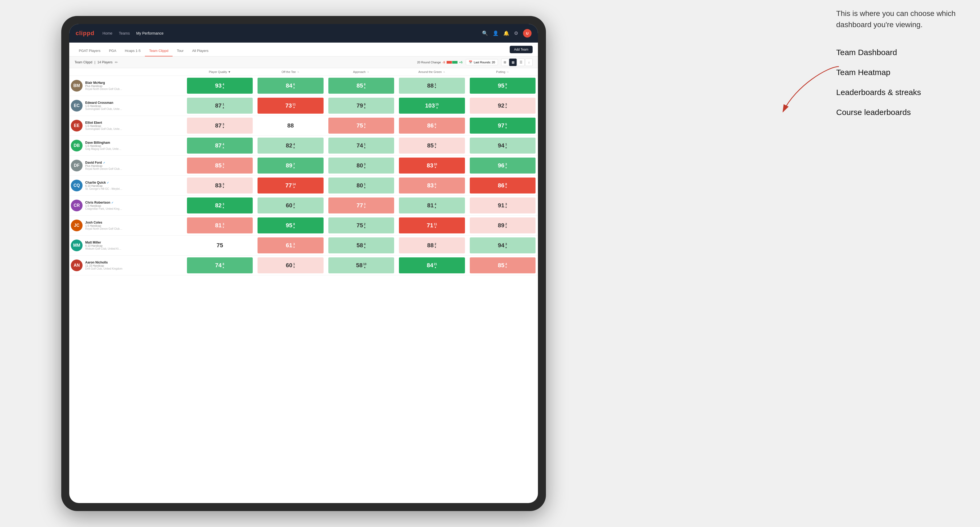  Describe the element at coordinates (304, 106) in the screenshot. I see `table-row: EC Edward Crossman 1-5 Handicap Sunningd…` at that location.